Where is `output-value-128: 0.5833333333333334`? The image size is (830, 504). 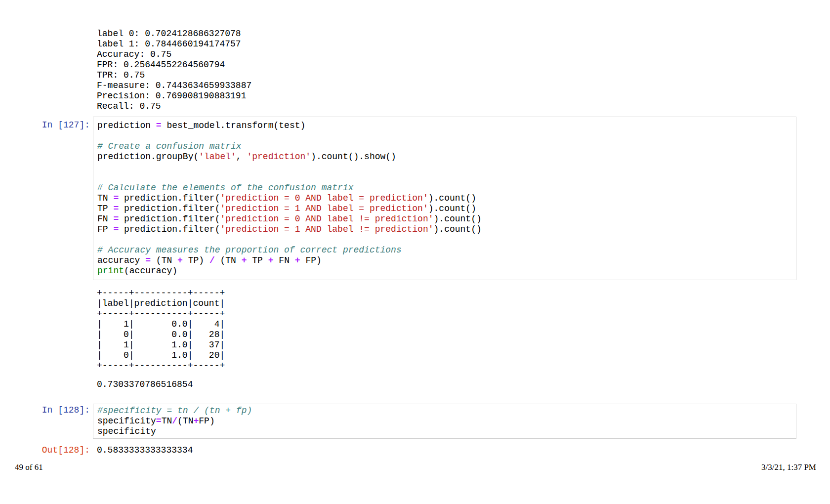
output-value-128: 0.5833333333333334 is located at coordinates (145, 451).